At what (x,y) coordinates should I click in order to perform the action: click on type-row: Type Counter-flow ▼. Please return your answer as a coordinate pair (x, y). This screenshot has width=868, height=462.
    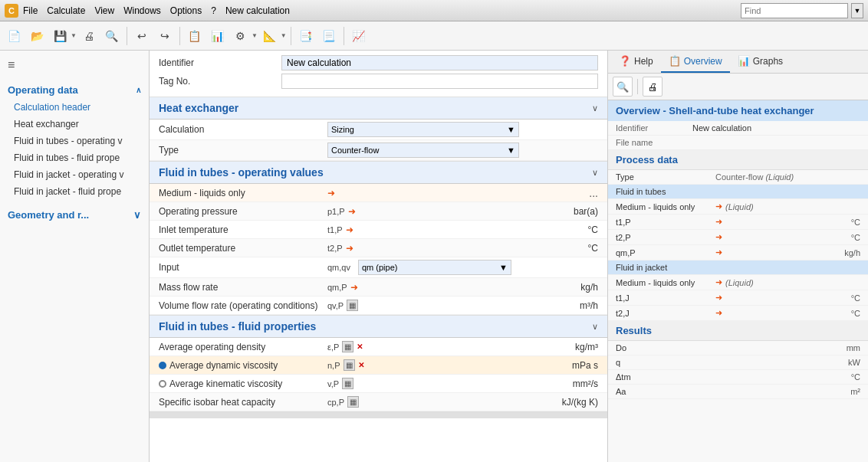
    Looking at the image, I should click on (379, 150).